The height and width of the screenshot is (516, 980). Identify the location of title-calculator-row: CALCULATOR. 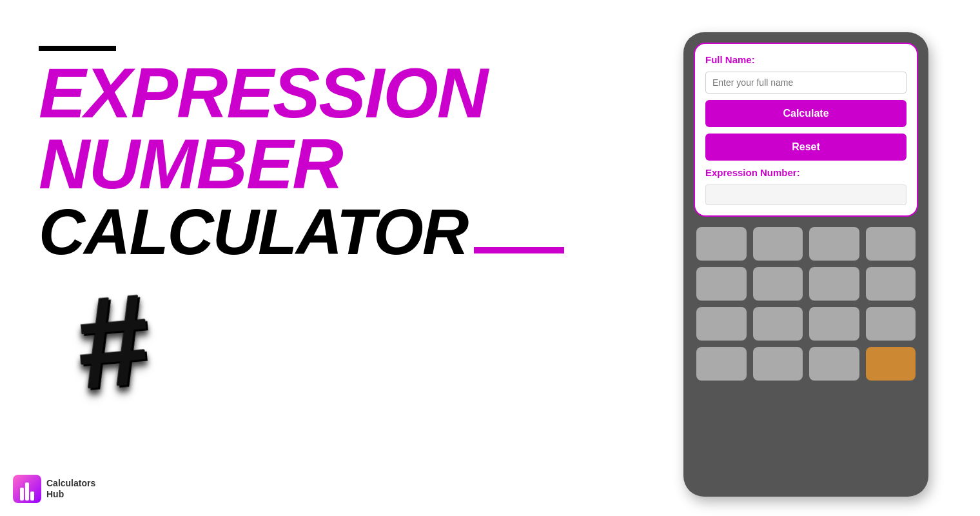
(355, 232).